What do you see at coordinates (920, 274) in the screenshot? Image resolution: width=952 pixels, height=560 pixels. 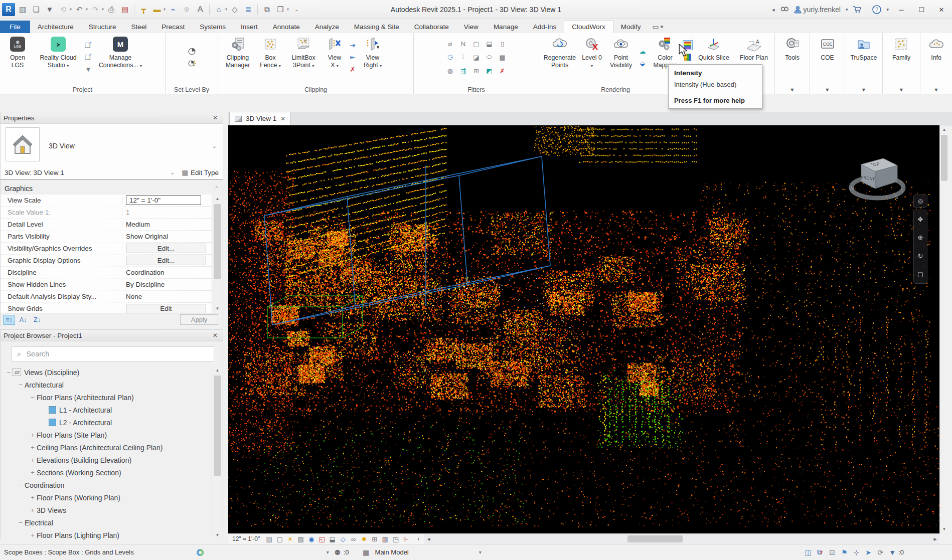 I see `rewind-icon: ▢` at bounding box center [920, 274].